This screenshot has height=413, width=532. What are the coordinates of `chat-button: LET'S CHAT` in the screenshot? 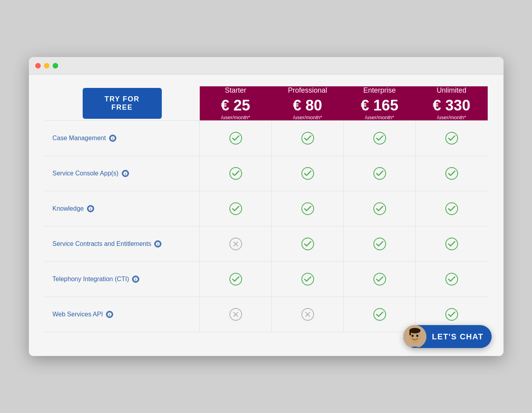 It's located at (448, 337).